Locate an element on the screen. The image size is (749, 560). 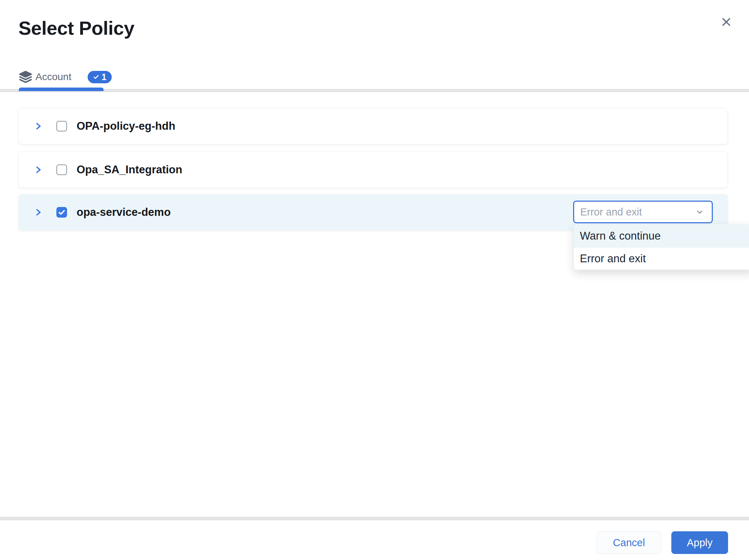
check-icon is located at coordinates (96, 77).